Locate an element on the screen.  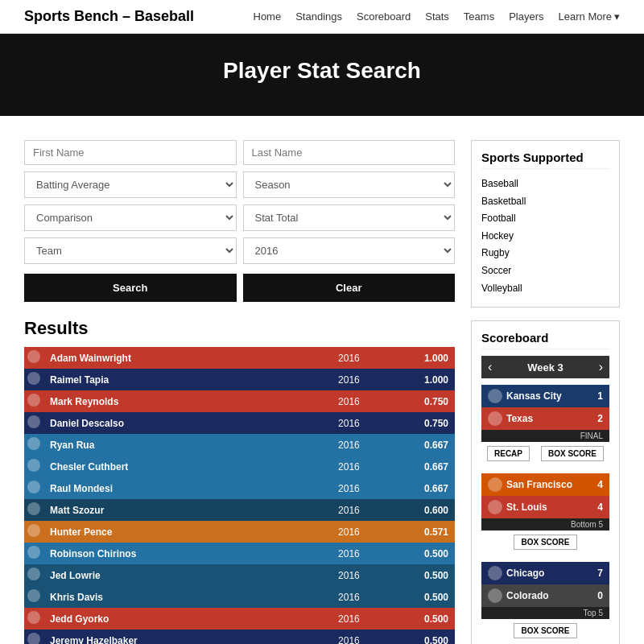
nav-home: Home is located at coordinates (267, 16).